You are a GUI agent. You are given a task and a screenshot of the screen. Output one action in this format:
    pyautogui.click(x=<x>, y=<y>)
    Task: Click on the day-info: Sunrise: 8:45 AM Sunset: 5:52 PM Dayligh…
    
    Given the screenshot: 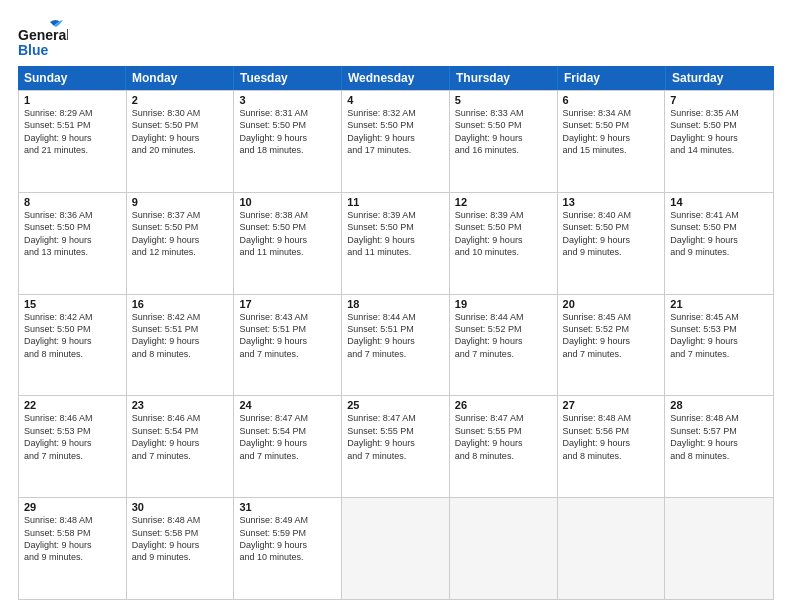 What is the action you would take?
    pyautogui.click(x=612, y=336)
    